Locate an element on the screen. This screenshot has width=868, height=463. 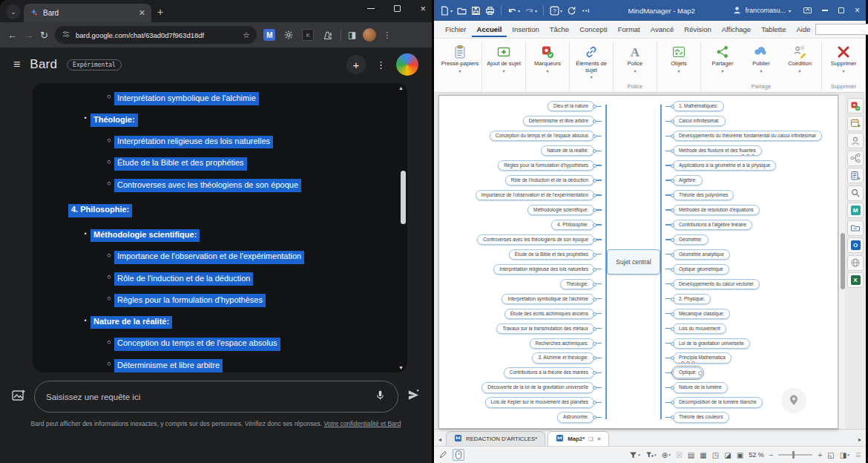
topic-pill: Théorie des couleurs is located at coordinates (701, 417).